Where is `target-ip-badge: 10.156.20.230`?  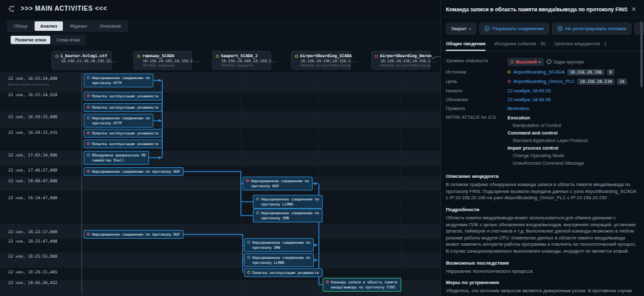 target-ip-badge: 10.156.20.230 is located at coordinates (596, 82).